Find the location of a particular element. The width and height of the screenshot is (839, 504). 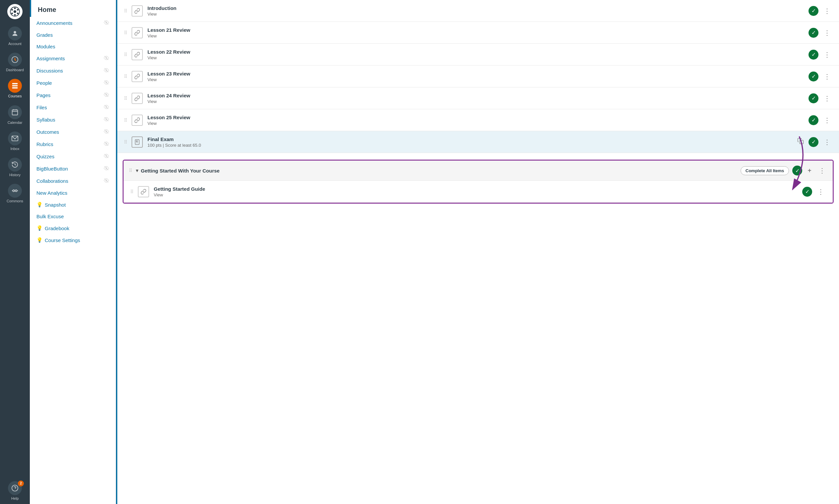

course-nav-bulk-excuse: Bulk Excuse is located at coordinates (73, 216).